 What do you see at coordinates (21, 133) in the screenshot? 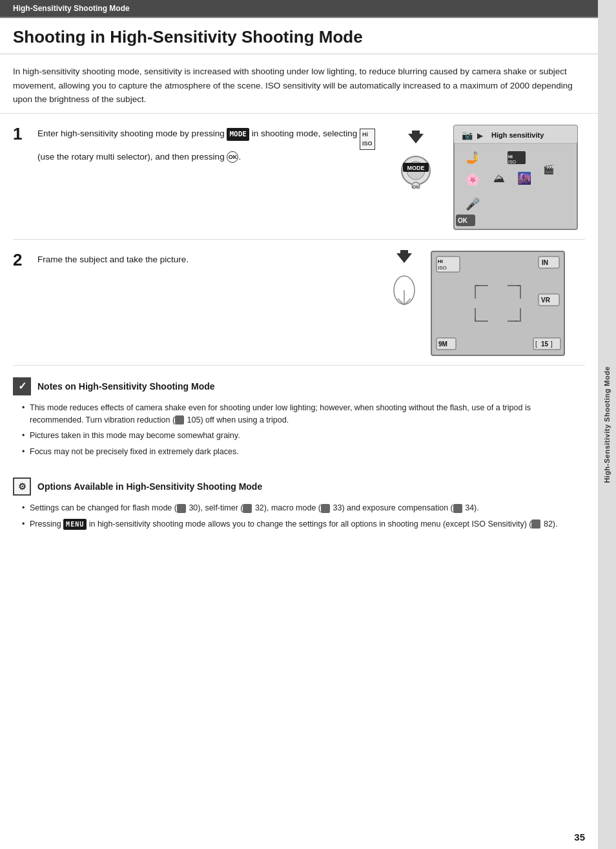
I see `step-1-number: 1` at bounding box center [21, 133].